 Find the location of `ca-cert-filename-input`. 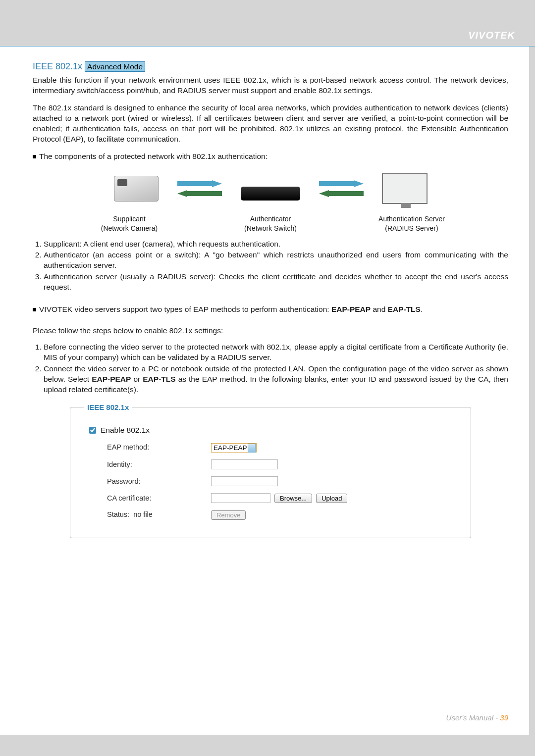

ca-cert-filename-input is located at coordinates (241, 498).